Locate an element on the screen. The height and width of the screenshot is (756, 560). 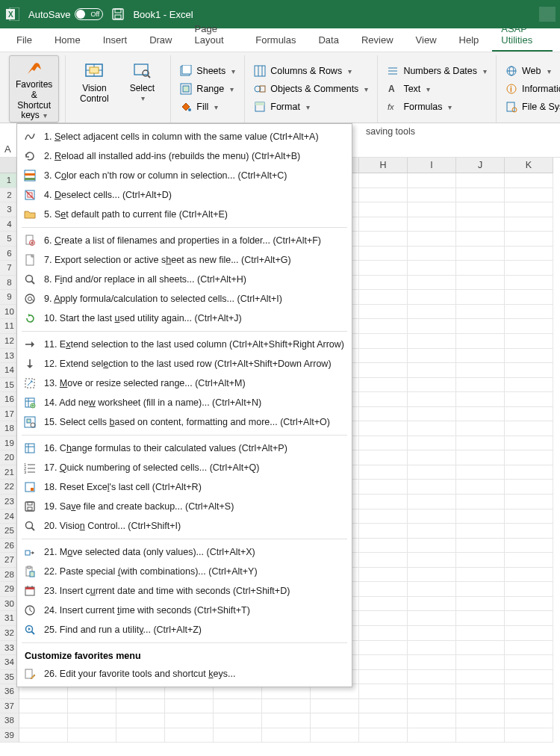
menu-item: 23. Insert current date and time with se… is located at coordinates (184, 591).